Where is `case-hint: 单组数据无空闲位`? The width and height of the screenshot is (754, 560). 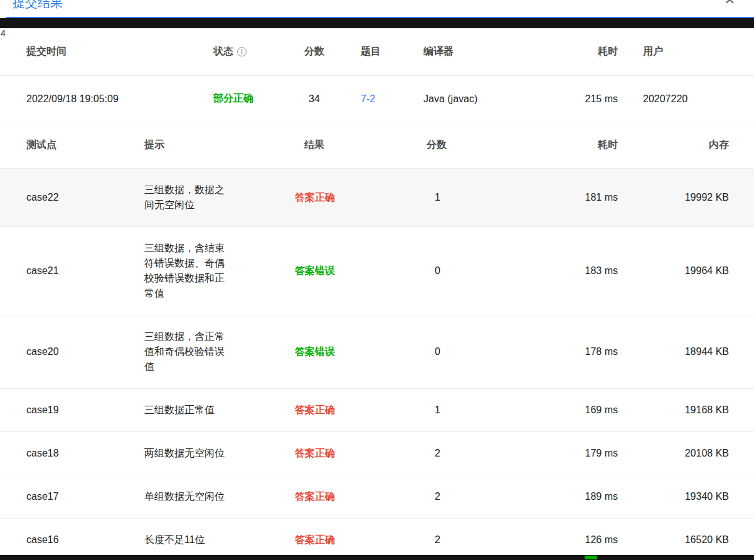
case-hint: 单组数据无空闲位 is located at coordinates (186, 497).